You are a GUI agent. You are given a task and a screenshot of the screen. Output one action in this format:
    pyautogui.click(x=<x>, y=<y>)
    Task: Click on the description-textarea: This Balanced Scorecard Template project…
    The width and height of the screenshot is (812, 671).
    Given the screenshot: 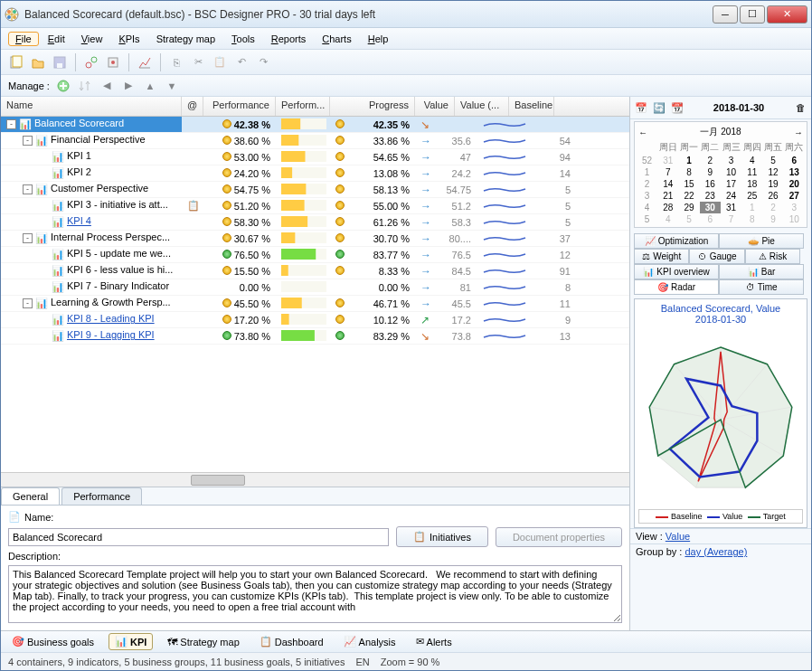 What is the action you would take?
    pyautogui.click(x=315, y=594)
    